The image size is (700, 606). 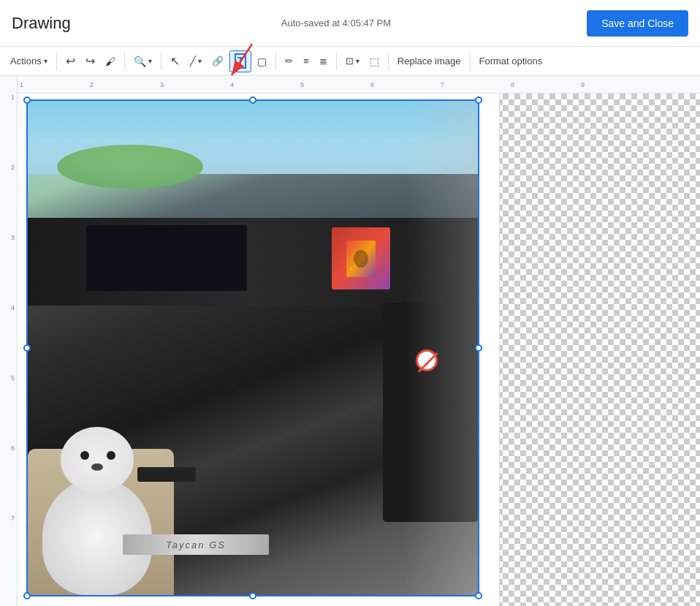 What do you see at coordinates (110, 61) in the screenshot?
I see `paint-format-icon: 🖌` at bounding box center [110, 61].